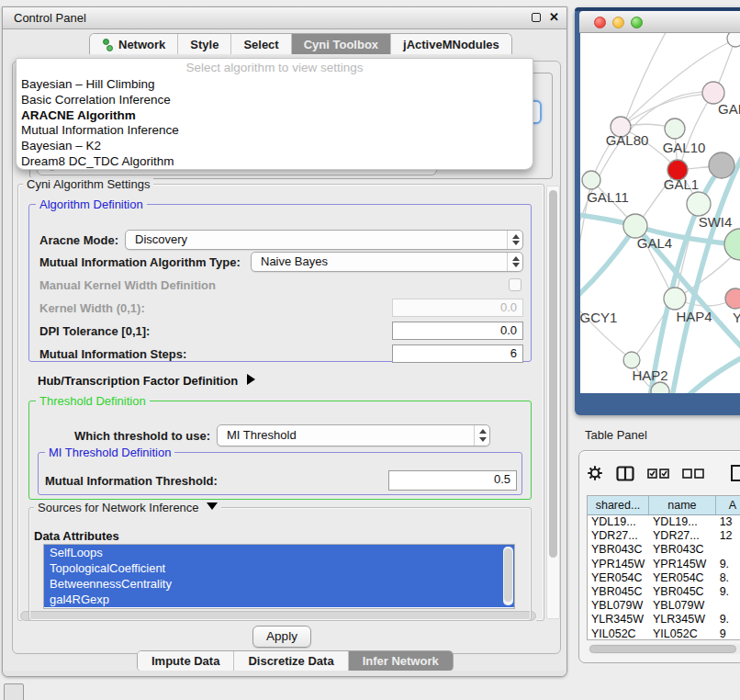 This screenshot has height=700, width=740. Describe the element at coordinates (619, 22) in the screenshot. I see `minimize-traffic-light-icon` at that location.